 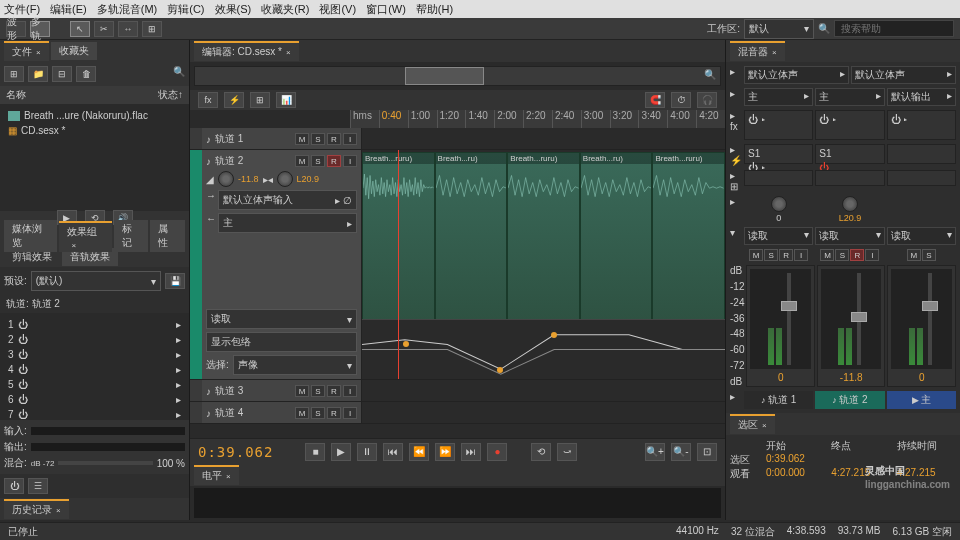 What do you see at coordinates (38, 74) in the screenshot?
I see `files-open-button: 📁` at bounding box center [38, 74].